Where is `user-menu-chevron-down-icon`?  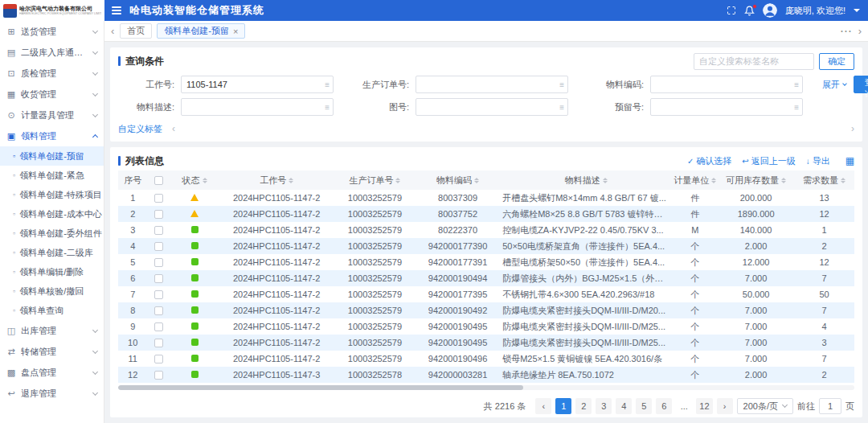 user-menu-chevron-down-icon is located at coordinates (857, 12).